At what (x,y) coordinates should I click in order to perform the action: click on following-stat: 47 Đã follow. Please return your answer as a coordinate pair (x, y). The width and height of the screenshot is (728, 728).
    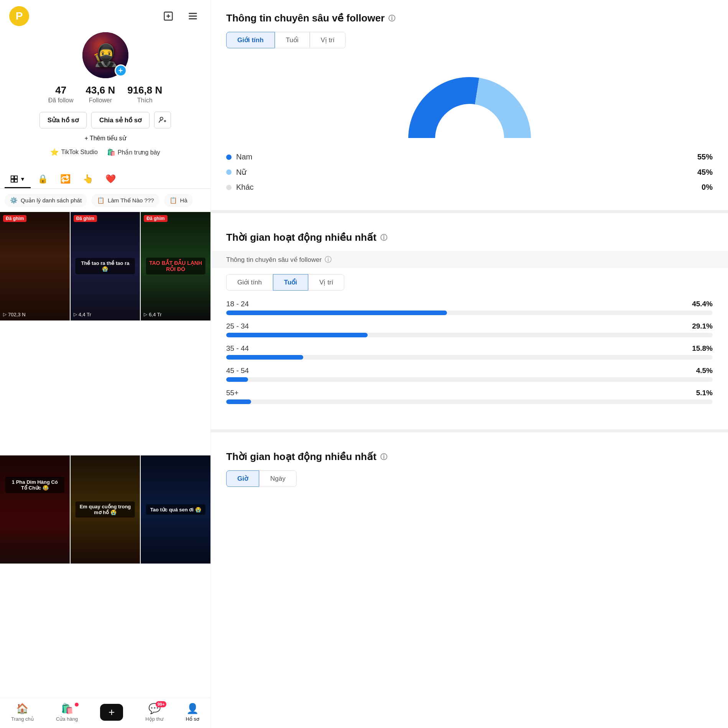
    Looking at the image, I should click on (61, 94).